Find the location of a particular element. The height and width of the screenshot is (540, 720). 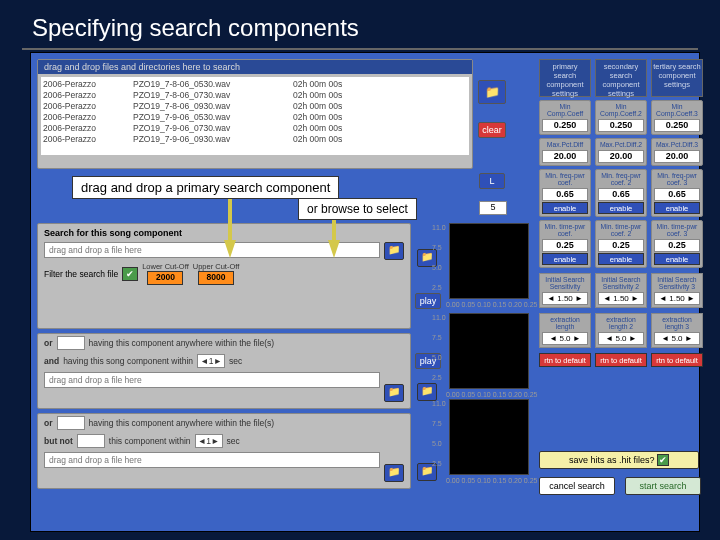

butnot-toggle is located at coordinates (91, 441).